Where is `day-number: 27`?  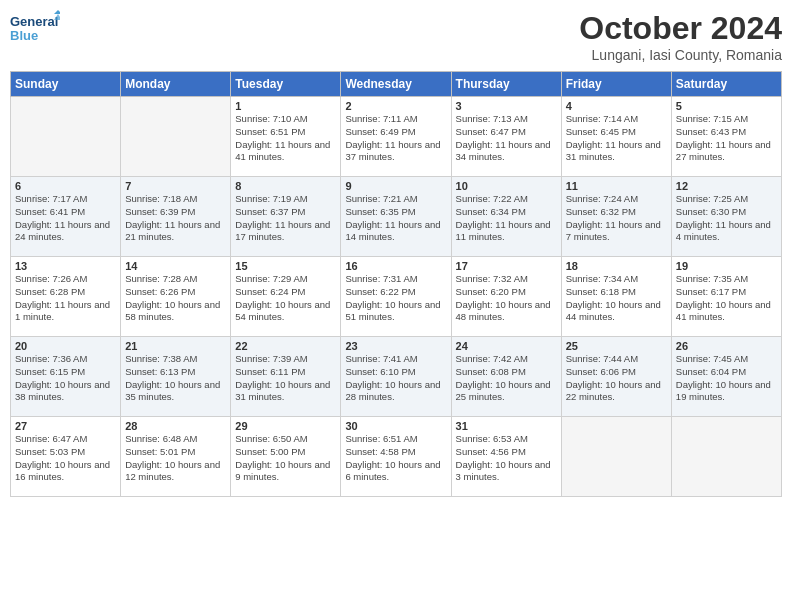
day-number: 27 is located at coordinates (66, 426).